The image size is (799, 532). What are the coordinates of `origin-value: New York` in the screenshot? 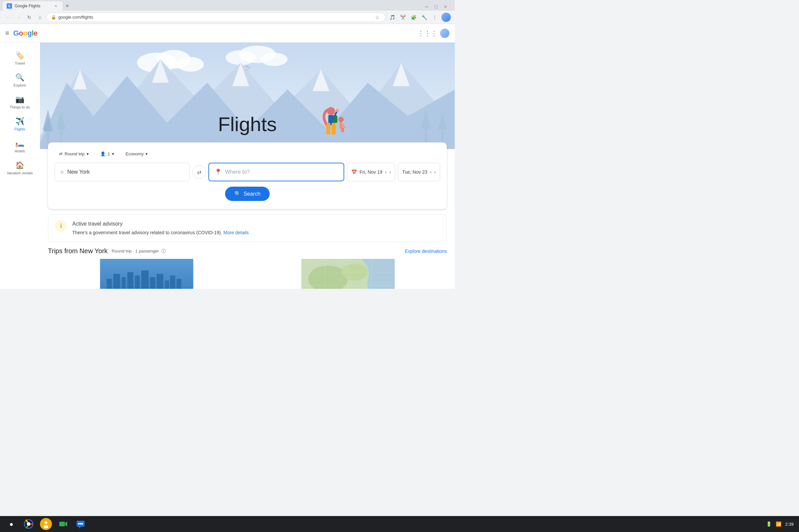 It's located at (79, 172).